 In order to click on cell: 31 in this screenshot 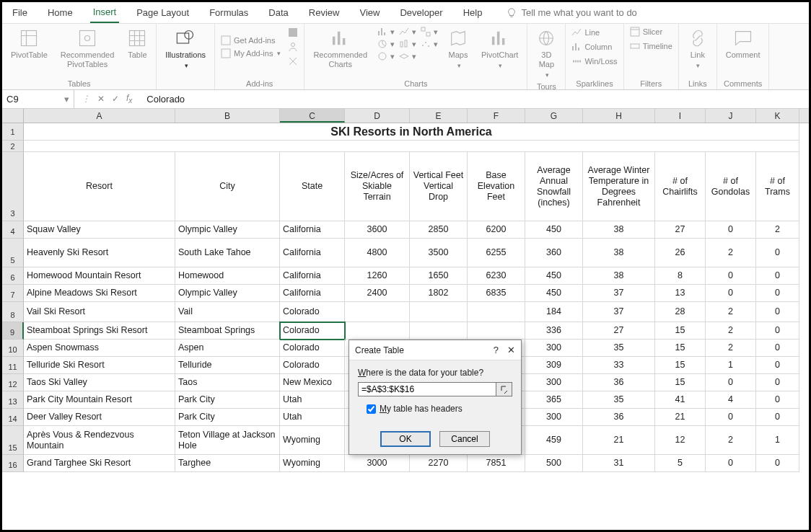, I will do `click(619, 464)`.